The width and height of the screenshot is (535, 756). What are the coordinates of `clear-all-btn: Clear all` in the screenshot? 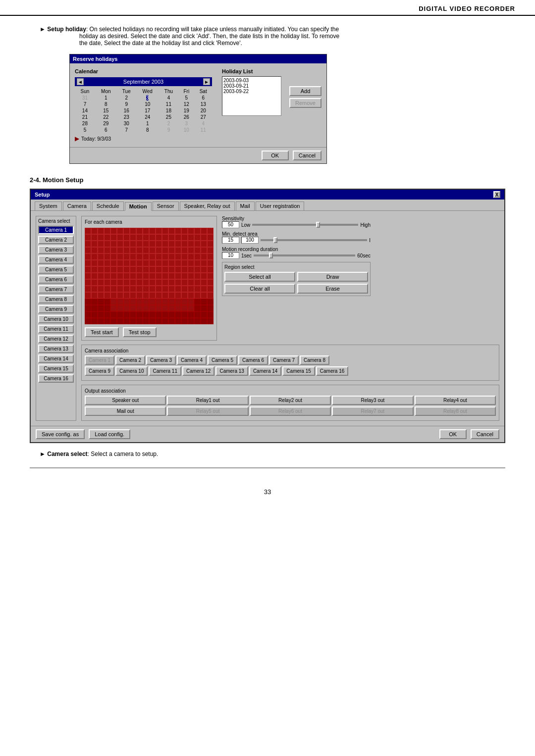 It's located at (260, 289).